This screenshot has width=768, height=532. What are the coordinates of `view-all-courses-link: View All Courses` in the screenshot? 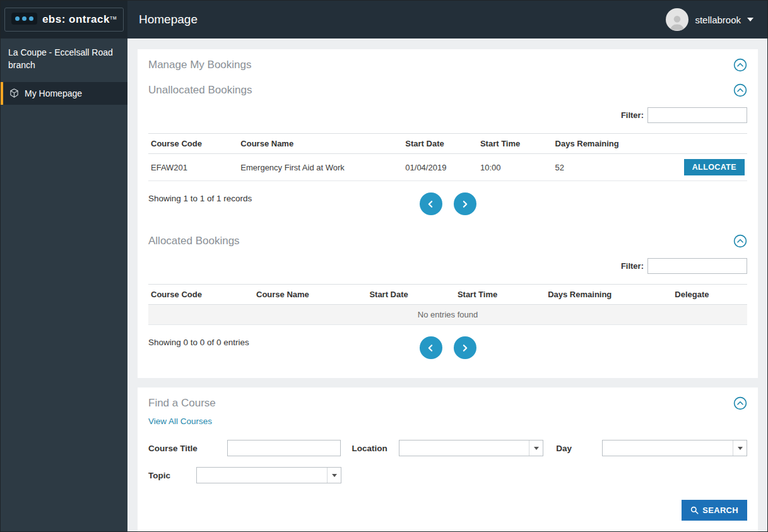 It's located at (180, 422).